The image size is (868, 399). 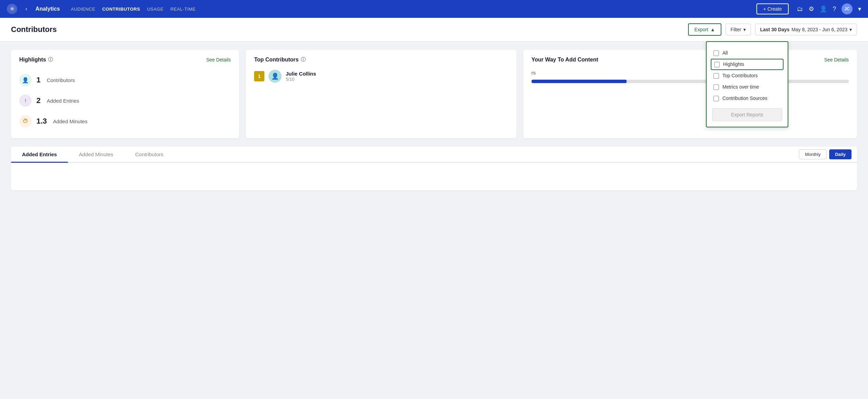 I want to click on added-minutes-value: 1.3, so click(x=42, y=121).